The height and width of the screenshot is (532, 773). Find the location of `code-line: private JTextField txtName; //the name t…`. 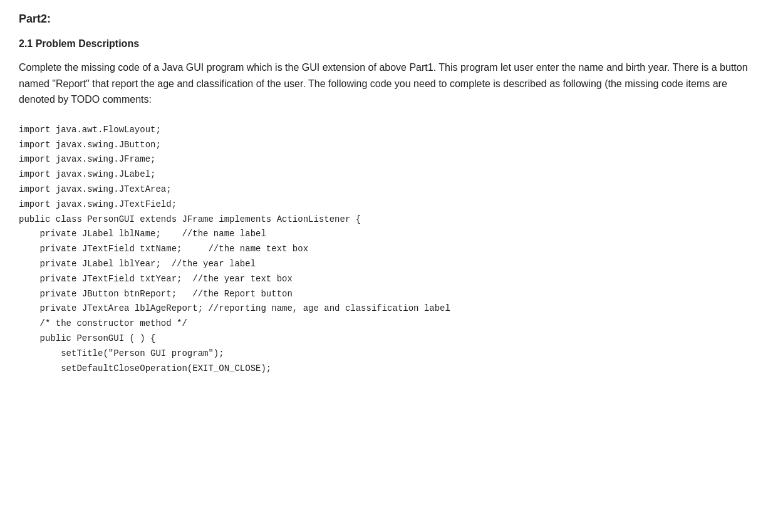

code-line: private JTextField txtName; //the name t… is located at coordinates (386, 249).